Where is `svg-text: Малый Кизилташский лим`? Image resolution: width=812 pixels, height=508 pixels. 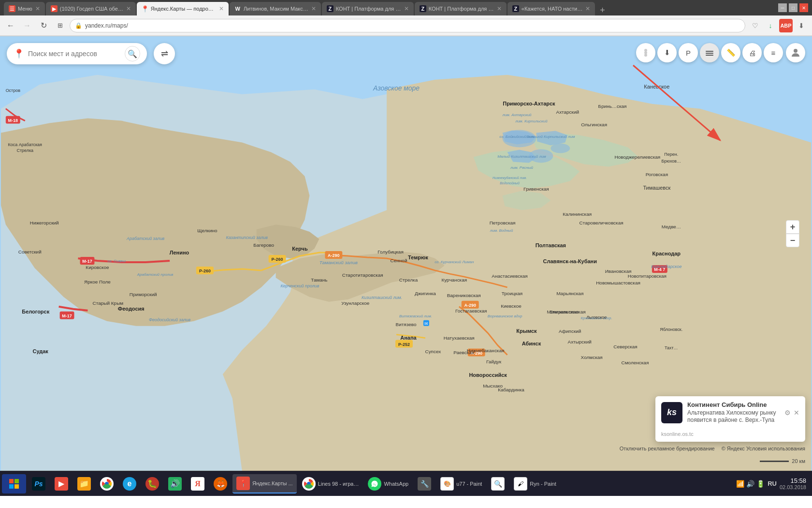
svg-text: Малый Кизилташский лим is located at coordinates (522, 157).